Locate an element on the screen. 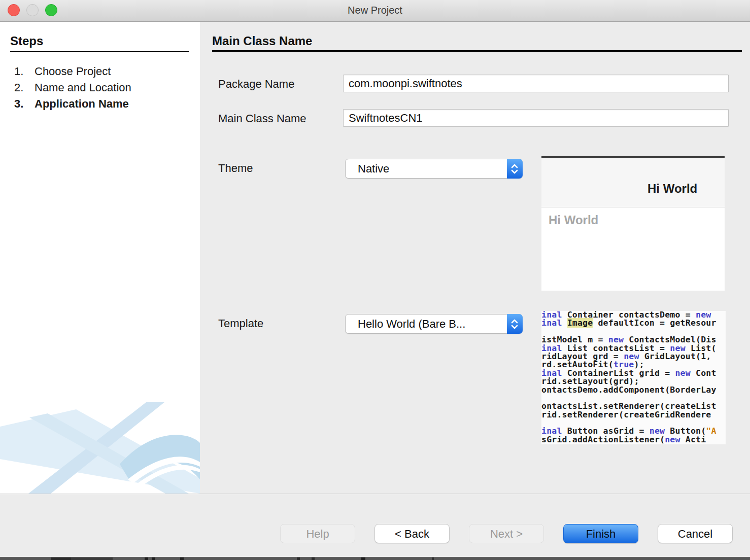 The height and width of the screenshot is (560, 750). page-title-underline is located at coordinates (477, 51).